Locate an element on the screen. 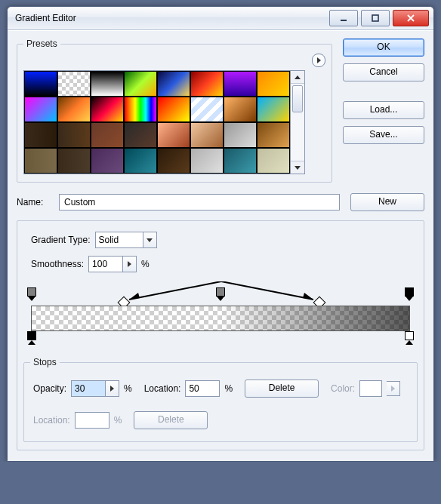  smoothness-input is located at coordinates (106, 264).